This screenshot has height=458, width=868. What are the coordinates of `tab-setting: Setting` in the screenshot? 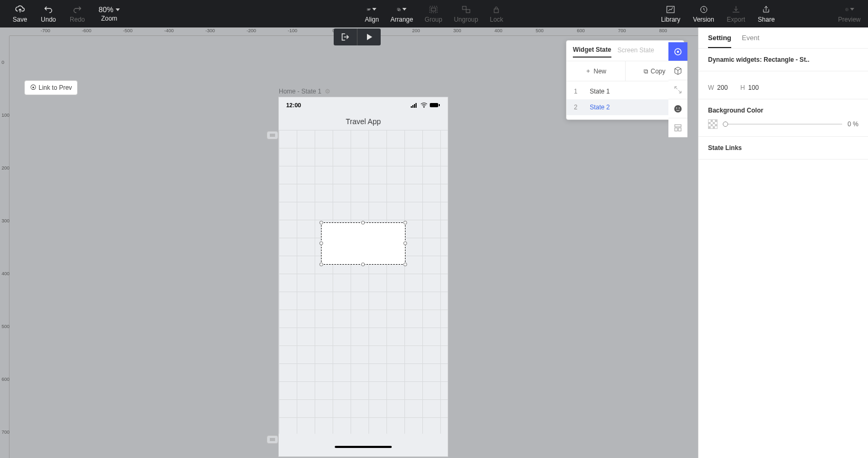 It's located at (720, 41).